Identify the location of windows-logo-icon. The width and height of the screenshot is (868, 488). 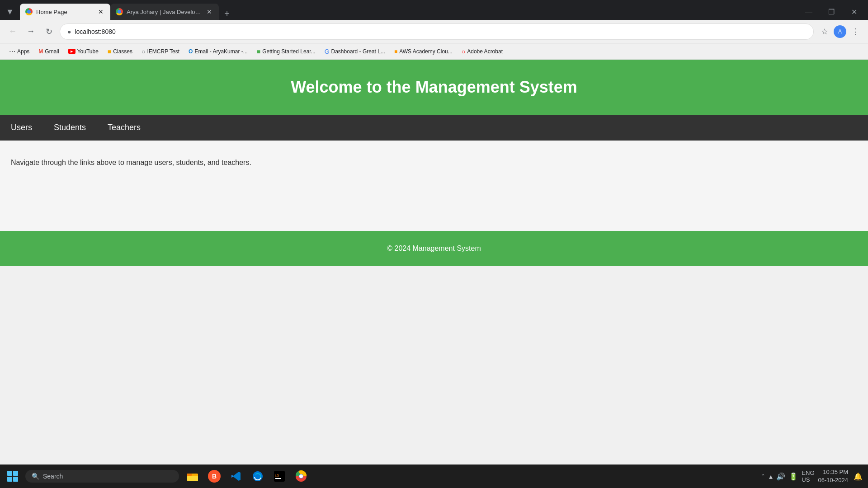
(13, 476).